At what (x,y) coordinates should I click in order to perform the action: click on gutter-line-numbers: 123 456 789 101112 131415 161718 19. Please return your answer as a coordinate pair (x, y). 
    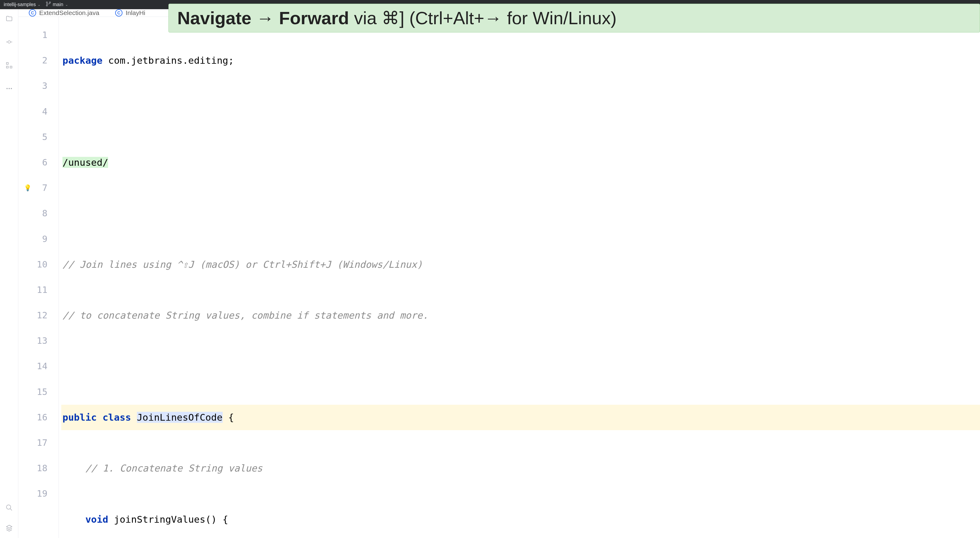
    Looking at the image, I should click on (39, 277).